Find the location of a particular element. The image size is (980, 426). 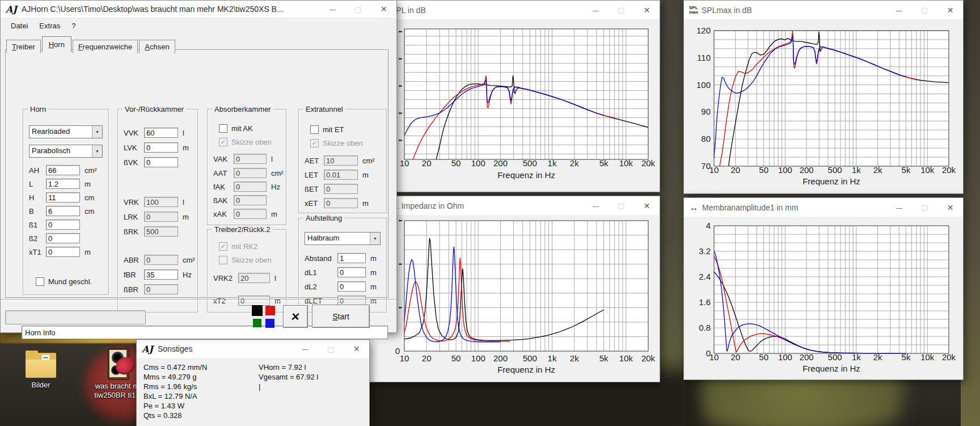

field-label: xET is located at coordinates (314, 203).